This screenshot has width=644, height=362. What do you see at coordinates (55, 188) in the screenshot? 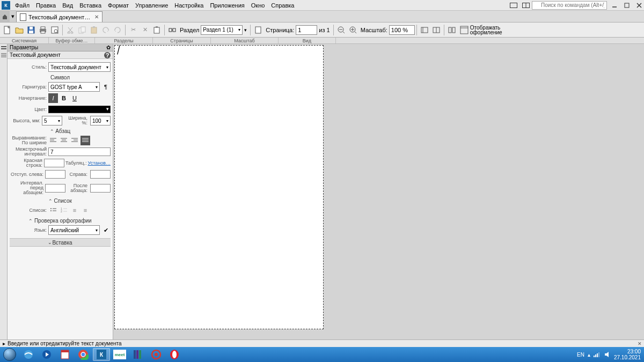
I see `space-before-input` at bounding box center [55, 188].